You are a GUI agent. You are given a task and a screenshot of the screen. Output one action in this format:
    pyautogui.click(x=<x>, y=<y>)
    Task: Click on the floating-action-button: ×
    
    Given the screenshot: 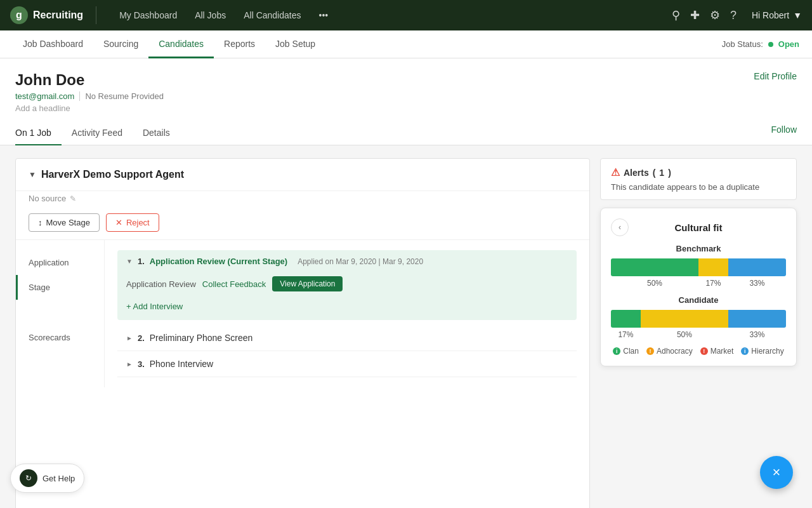 What is the action you would take?
    pyautogui.click(x=776, y=472)
    